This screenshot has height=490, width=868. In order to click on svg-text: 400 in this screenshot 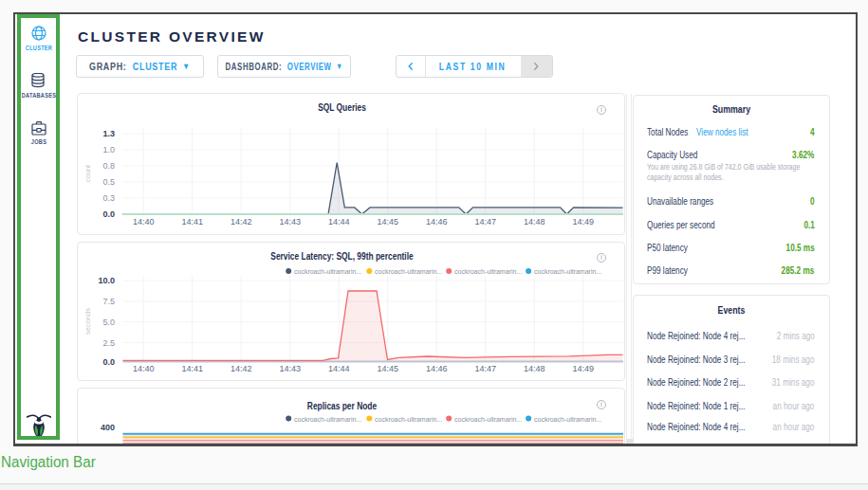, I will do `click(106, 427)`.